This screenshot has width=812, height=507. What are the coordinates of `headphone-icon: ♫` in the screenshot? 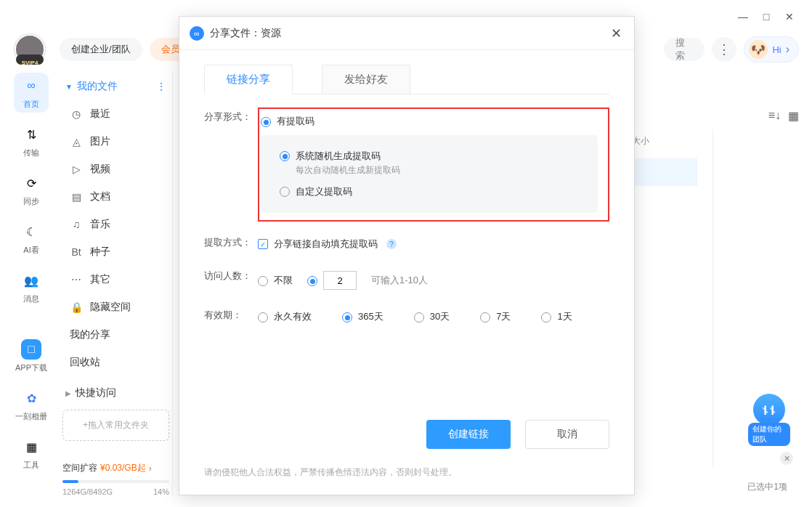 It's located at (76, 224).